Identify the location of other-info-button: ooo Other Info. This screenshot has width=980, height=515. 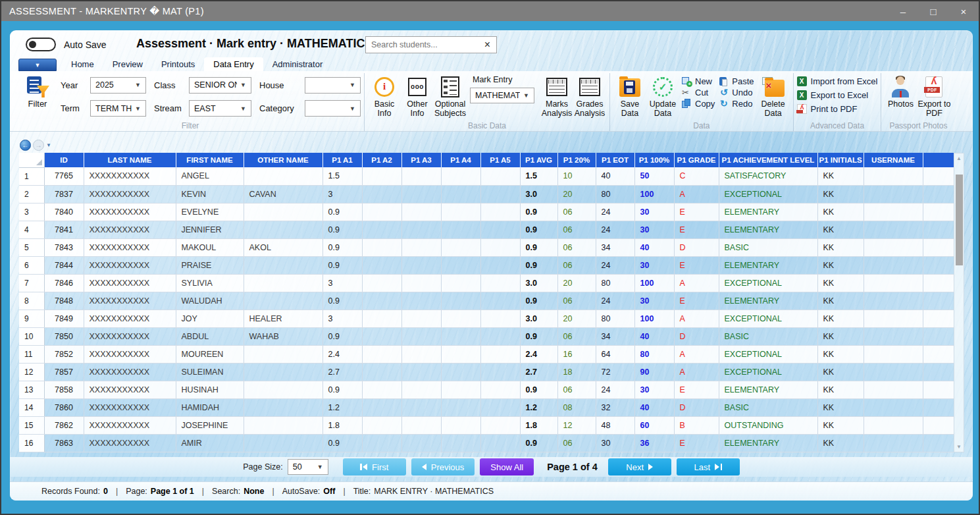
(417, 96).